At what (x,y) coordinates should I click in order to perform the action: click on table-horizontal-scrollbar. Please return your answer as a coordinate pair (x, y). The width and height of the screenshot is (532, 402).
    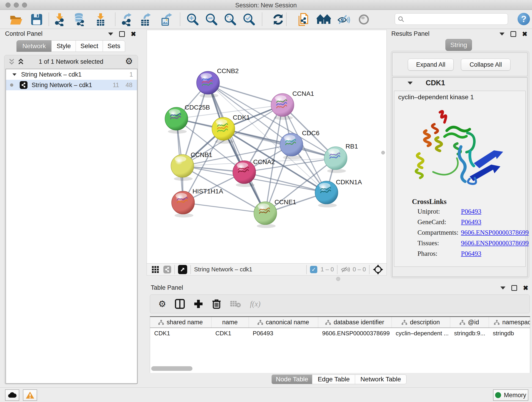
    Looking at the image, I should click on (172, 369).